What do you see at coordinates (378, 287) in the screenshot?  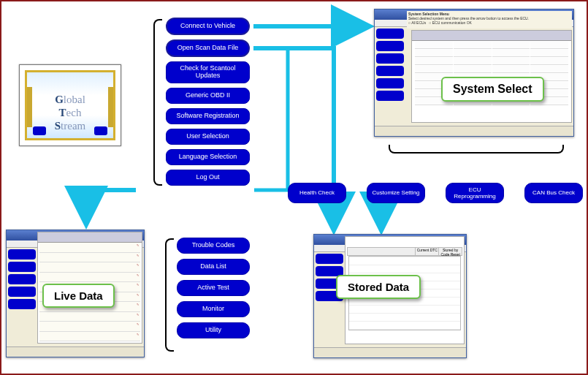 I see `stored-data-label: Stored Data` at bounding box center [378, 287].